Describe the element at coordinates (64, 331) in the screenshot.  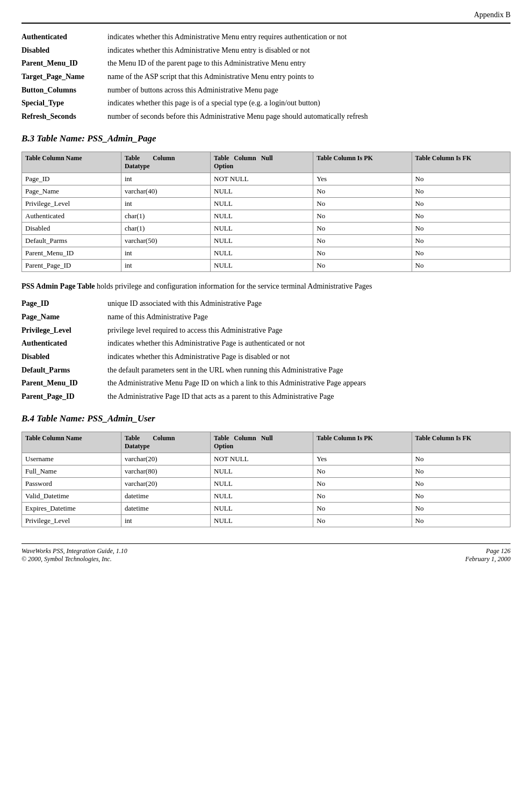
I see `b3-fn-privilege-level: Privilege_Level` at that location.